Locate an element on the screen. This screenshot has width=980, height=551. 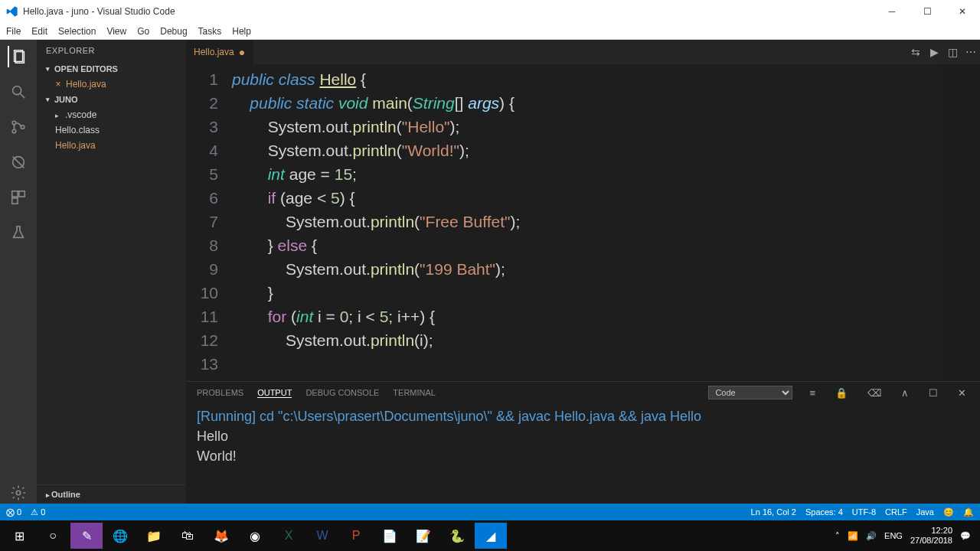
sidebar-title: Explorer is located at coordinates (112, 51).